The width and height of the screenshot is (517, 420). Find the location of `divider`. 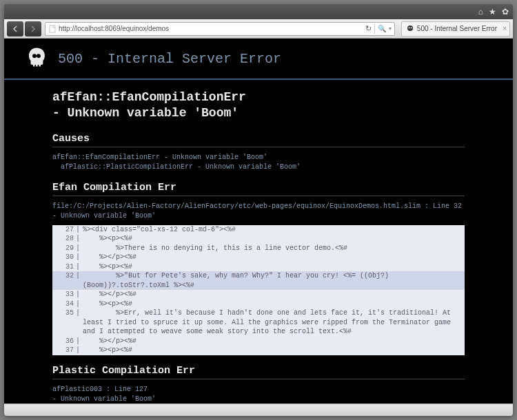

divider is located at coordinates (375, 29).